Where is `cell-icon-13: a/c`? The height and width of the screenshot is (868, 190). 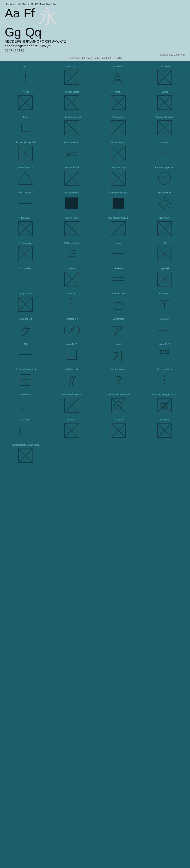
cell-icon-13: a/c is located at coordinates (72, 153).